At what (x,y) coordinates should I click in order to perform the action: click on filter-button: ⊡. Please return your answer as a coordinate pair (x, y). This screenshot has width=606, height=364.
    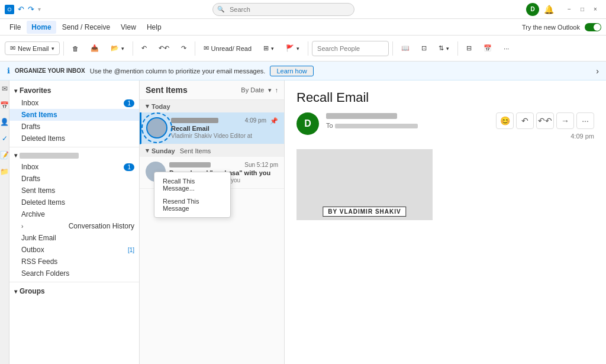
    Looking at the image, I should click on (424, 49).